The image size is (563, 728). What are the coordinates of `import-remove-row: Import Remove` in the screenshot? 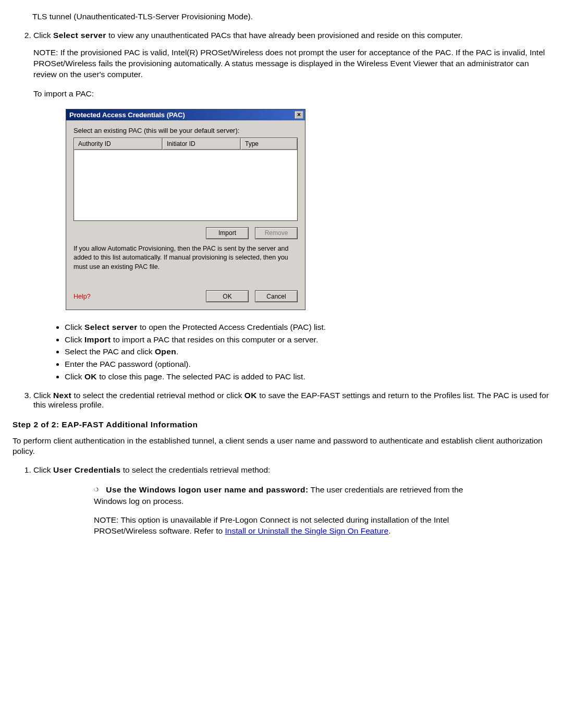 It's located at (186, 233).